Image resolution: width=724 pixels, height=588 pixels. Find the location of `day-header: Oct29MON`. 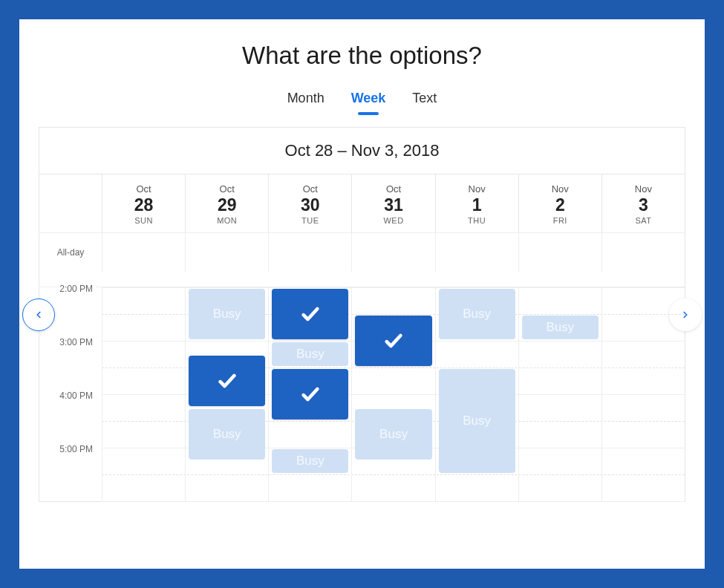

day-header: Oct29MON is located at coordinates (226, 203).